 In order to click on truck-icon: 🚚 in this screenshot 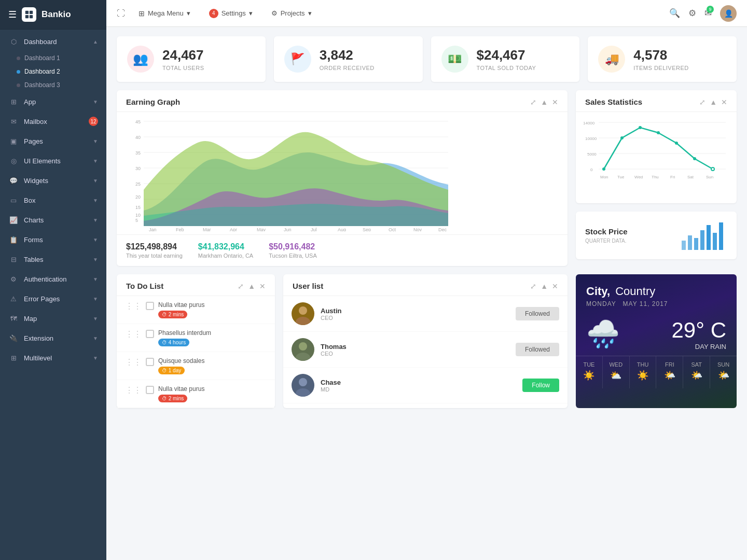, I will do `click(612, 59)`.